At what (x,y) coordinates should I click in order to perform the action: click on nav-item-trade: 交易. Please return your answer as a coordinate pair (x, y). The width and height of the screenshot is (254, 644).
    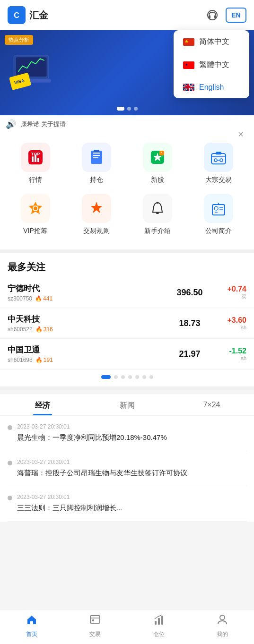
    Looking at the image, I should click on (95, 626).